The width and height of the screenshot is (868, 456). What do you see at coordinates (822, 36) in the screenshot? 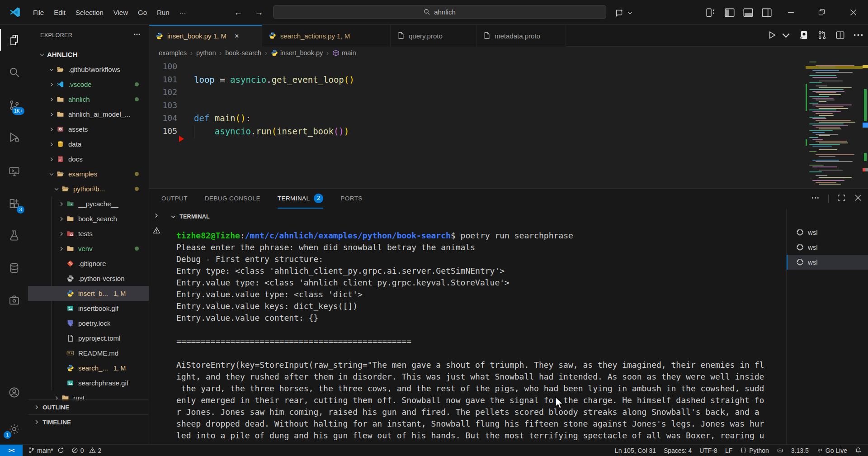
I see `pull-request-icon` at bounding box center [822, 36].